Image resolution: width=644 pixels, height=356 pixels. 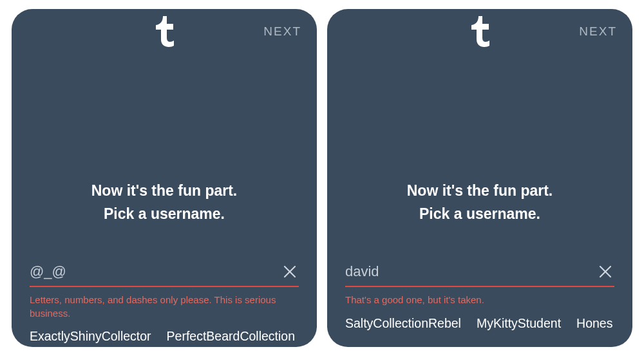 I want to click on username-suggestions-row: ExactlyShinyCollector PerfectBeardCollec…, so click(x=164, y=336).